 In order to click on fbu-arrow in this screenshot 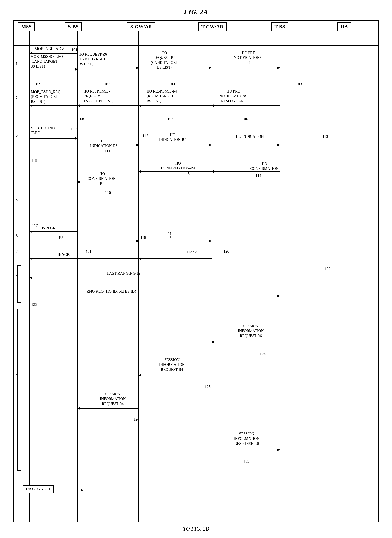, I will do `click(84, 241)`.